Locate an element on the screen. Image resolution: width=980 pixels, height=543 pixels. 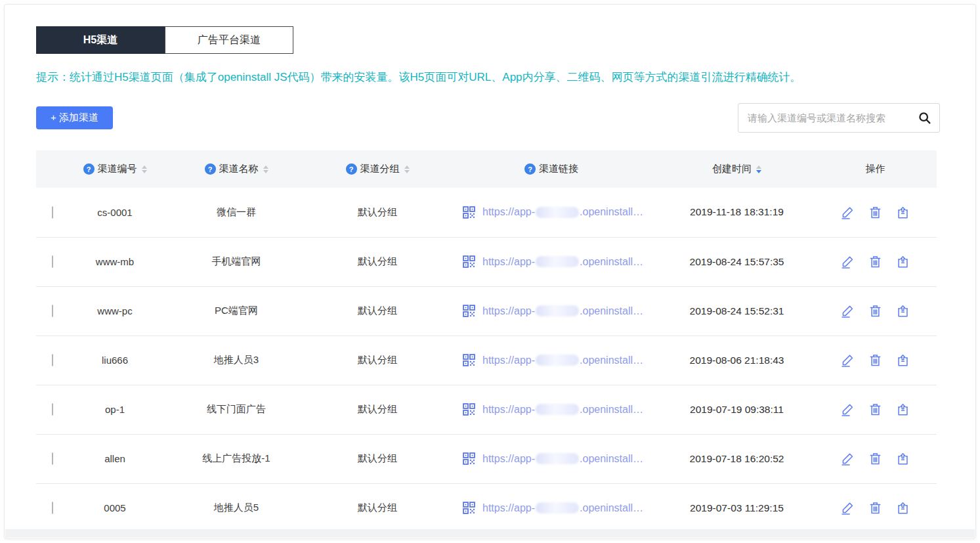
column-label: 创建时间 is located at coordinates (732, 169).